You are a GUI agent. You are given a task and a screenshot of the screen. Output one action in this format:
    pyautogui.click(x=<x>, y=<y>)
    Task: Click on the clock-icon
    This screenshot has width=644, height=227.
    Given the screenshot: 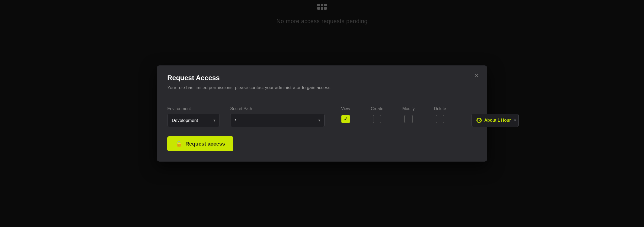 What is the action you would take?
    pyautogui.click(x=479, y=120)
    